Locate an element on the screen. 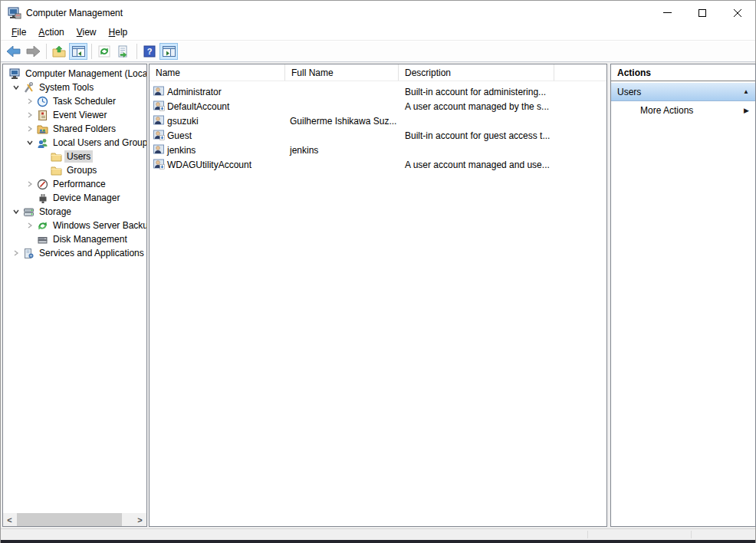  collapse-arrow-icon: ▲ is located at coordinates (746, 92).